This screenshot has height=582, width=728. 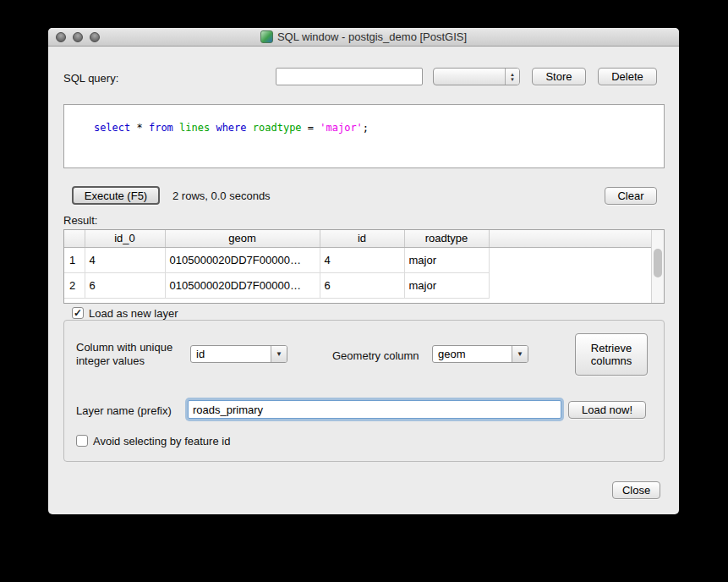 I want to click on sql-token-keyword: from, so click(x=164, y=128).